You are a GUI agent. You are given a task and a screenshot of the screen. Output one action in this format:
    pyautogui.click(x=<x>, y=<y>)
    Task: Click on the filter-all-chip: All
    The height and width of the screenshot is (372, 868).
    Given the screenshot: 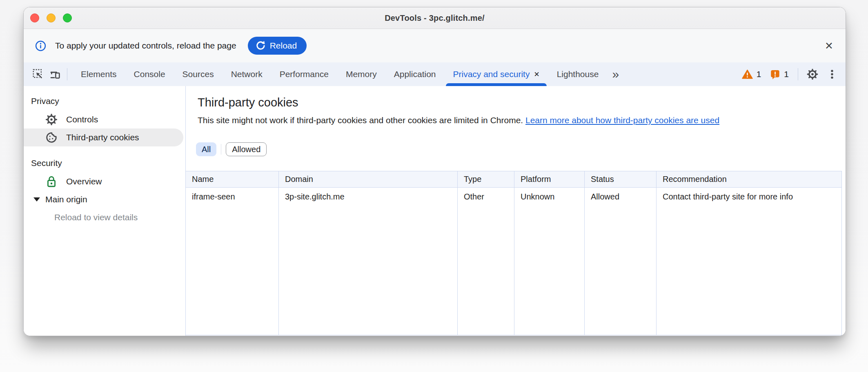 What is the action you would take?
    pyautogui.click(x=206, y=149)
    